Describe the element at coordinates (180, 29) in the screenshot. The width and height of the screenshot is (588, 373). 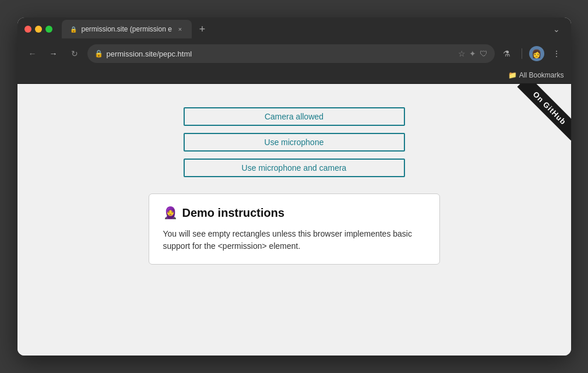
I see `tab-close-button: ×` at that location.